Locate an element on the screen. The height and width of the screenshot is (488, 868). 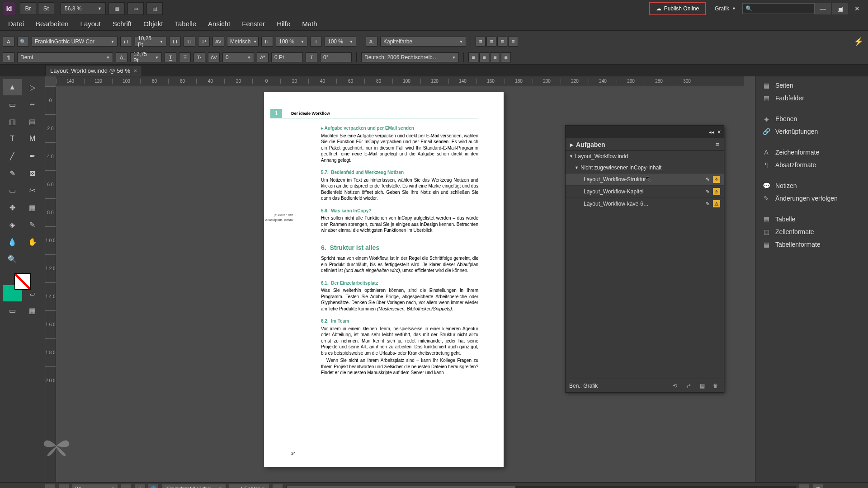
menu-ansicht: Ansicht is located at coordinates (219, 23).